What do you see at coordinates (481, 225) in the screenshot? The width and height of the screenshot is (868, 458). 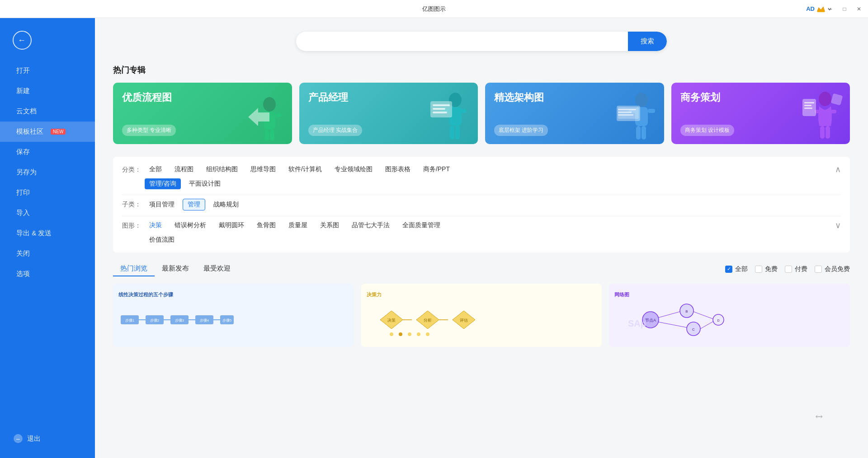 I see `shape-filter-row: 图形： 决策 错误树分析 戴明圆环 鱼骨图 质量屋 关系图 品管七大手法 全面质…` at bounding box center [481, 225].